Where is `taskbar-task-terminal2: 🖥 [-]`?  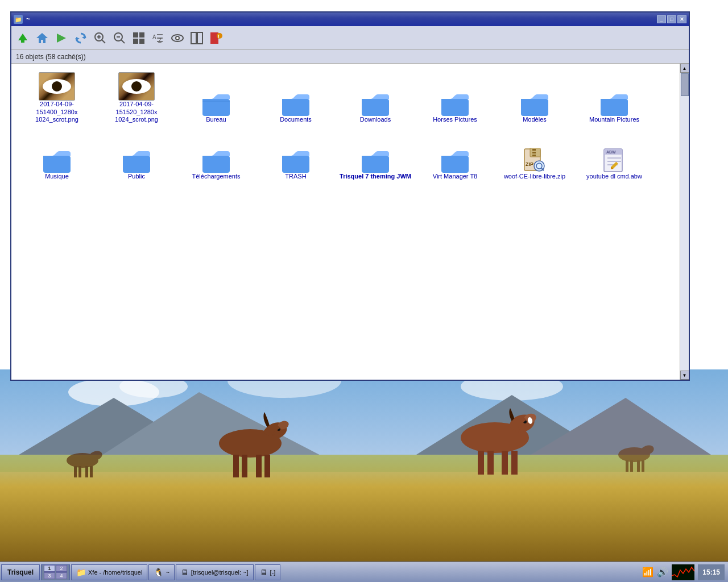
taskbar-task-terminal2: 🖥 [-] is located at coordinates (268, 572).